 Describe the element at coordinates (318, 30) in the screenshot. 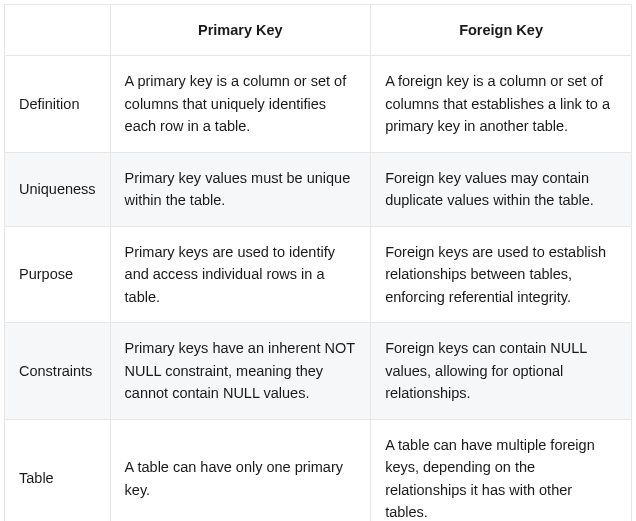

I see `header-row: Primary Key Foreign Key` at that location.